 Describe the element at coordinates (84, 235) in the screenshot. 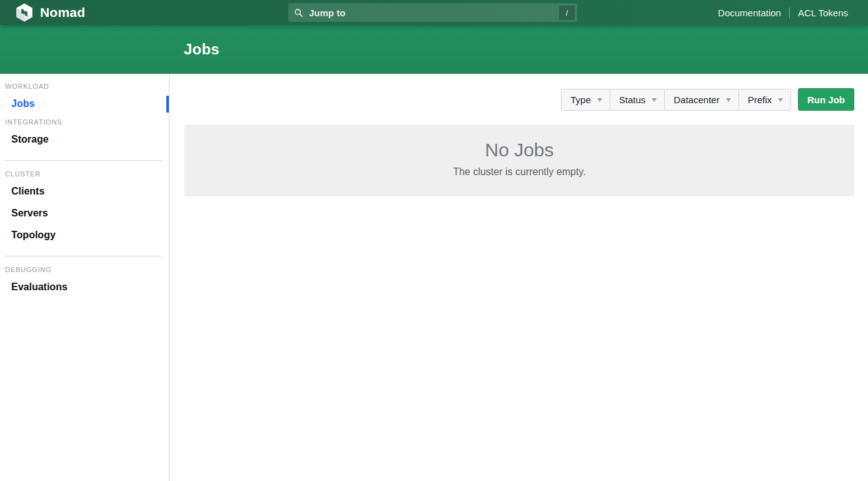

I see `sidebar-item-topology: Topology` at that location.